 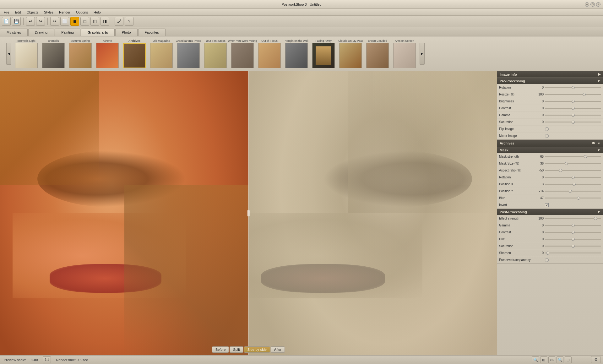 What do you see at coordinates (257, 350) in the screenshot?
I see `view-sidebyside-button: Side-by-side` at bounding box center [257, 350].